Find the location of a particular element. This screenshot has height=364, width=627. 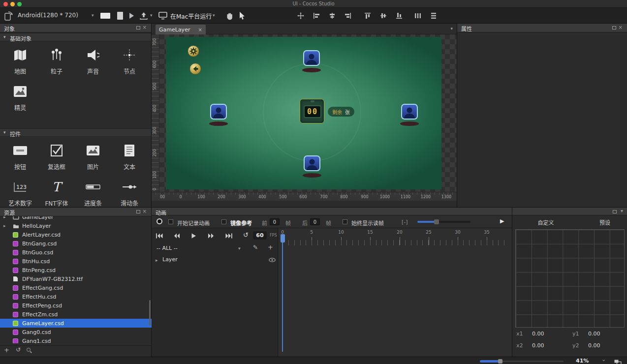

object-item-image: 图片 is located at coordinates (93, 157).